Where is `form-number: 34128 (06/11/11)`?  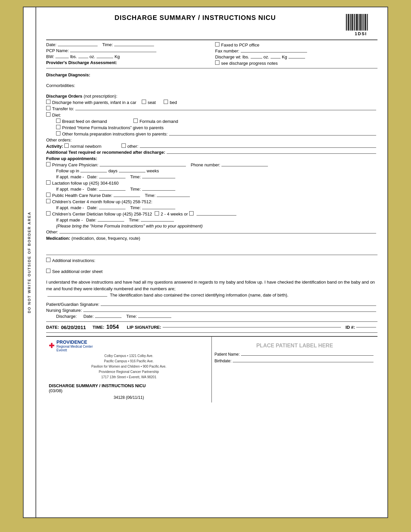
form-number: 34128 (06/11/11) is located at coordinates (129, 398).